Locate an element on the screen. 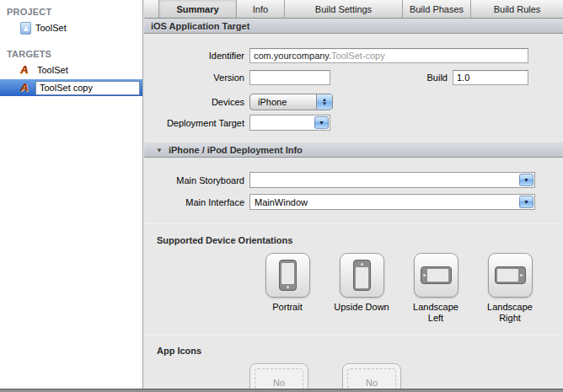  app-icon-well-1: No is located at coordinates (279, 378).